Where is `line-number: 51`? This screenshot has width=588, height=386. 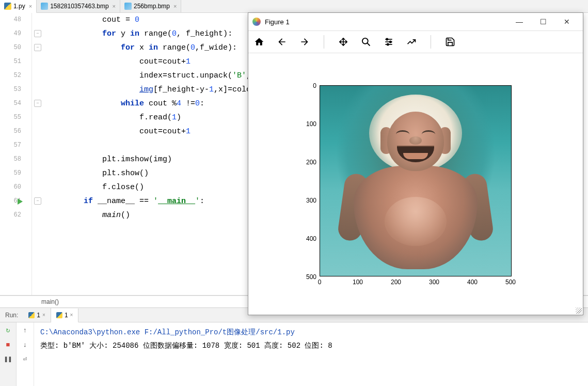
line-number: 51 is located at coordinates (10, 62).